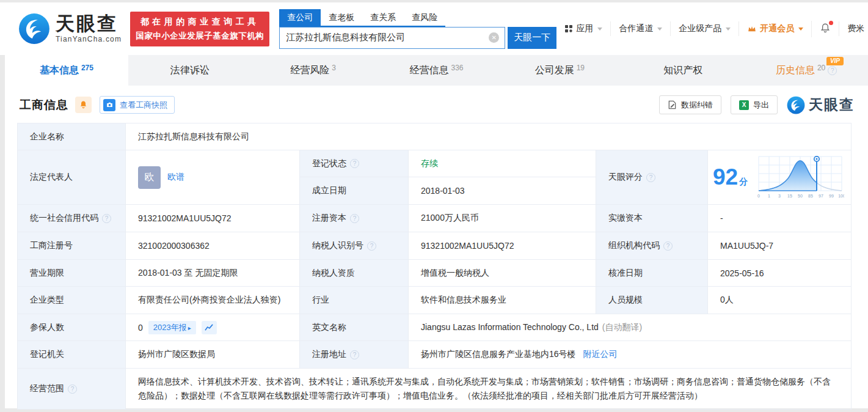  I want to click on search-tab-boss: 查老板, so click(341, 17).